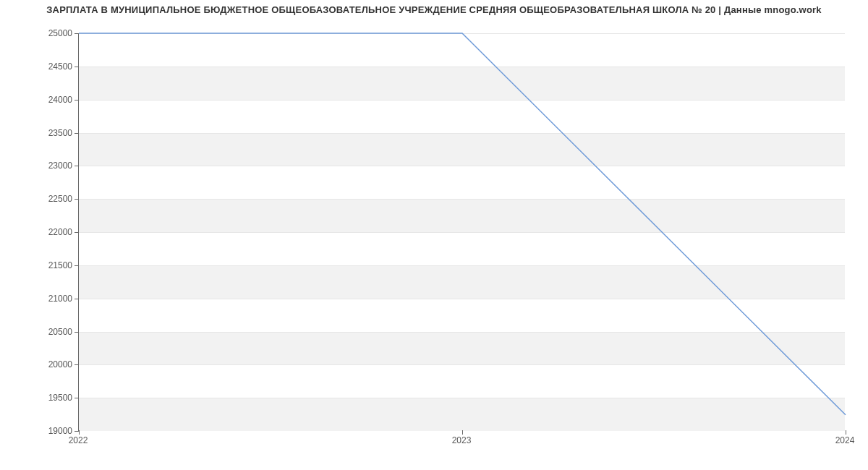 The height and width of the screenshot is (470, 868). What do you see at coordinates (43, 265) in the screenshot?
I see `y-tick-label: 21500` at bounding box center [43, 265].